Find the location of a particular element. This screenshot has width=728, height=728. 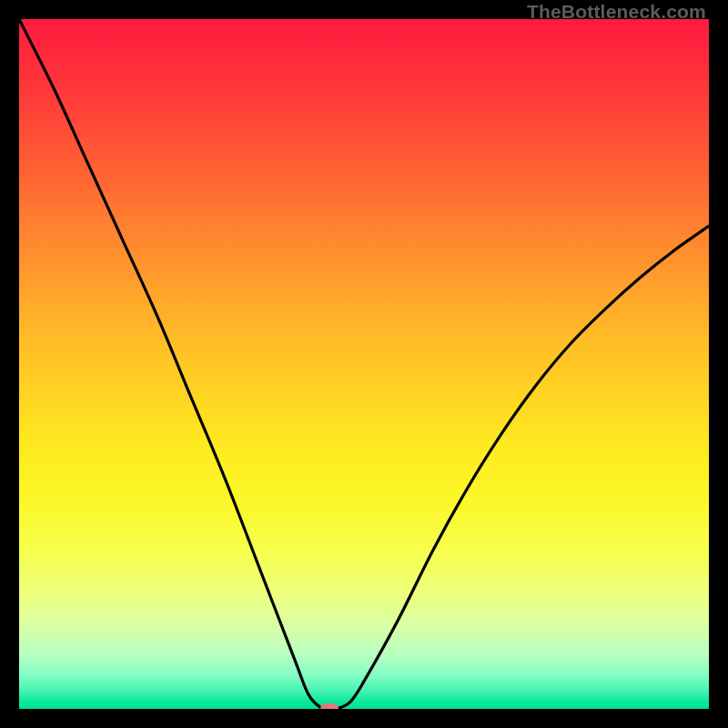

watermark-text: TheBottleneck.com is located at coordinates (617, 12).